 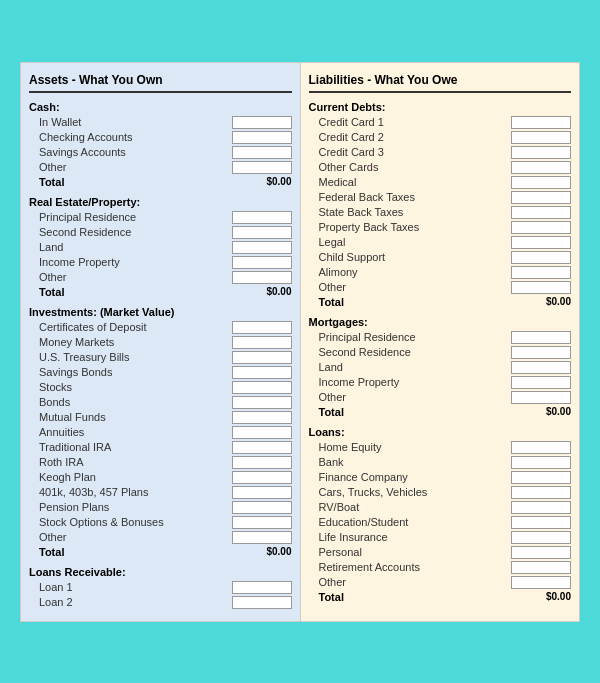 I want to click on row: Finance Company, so click(x=440, y=478).